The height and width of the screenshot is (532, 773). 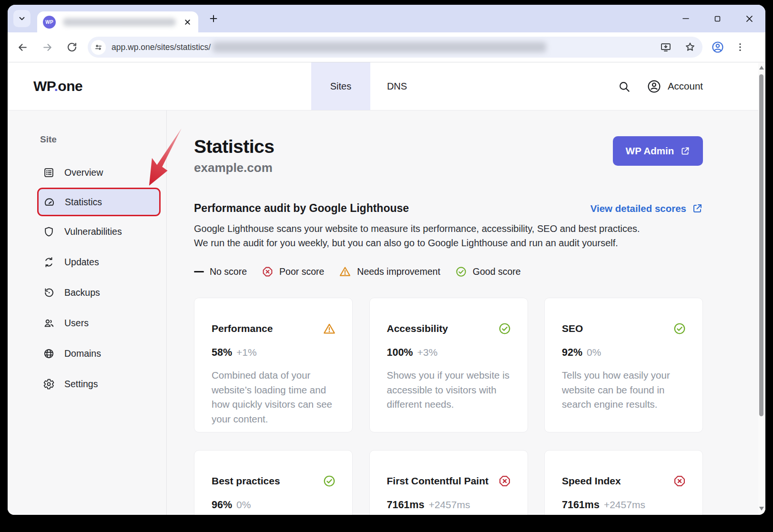 What do you see at coordinates (395, 47) in the screenshot?
I see `address-bar: app.wp.one/sites/statistics/` at bounding box center [395, 47].